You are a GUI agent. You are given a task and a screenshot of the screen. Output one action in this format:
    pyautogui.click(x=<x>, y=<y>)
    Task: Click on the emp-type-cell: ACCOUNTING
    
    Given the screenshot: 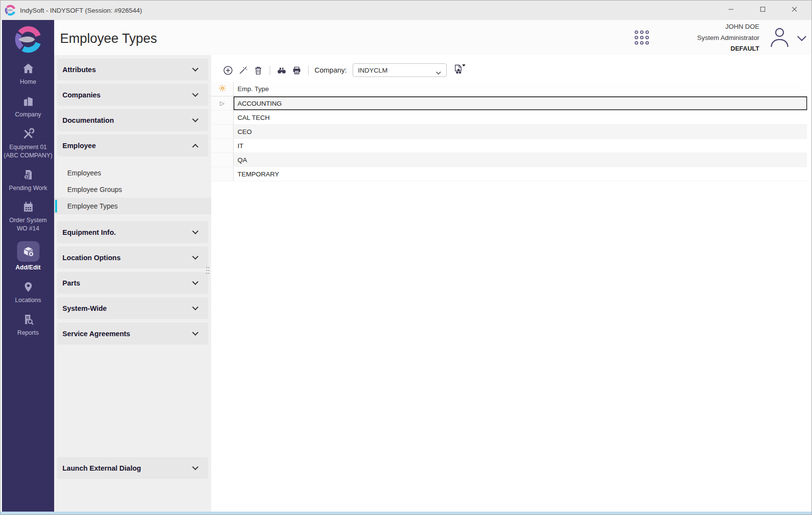 What is the action you would take?
    pyautogui.click(x=520, y=103)
    